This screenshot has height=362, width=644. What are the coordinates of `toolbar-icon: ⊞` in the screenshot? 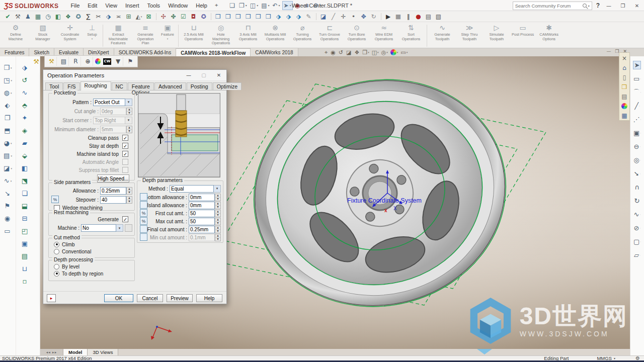 It's located at (129, 17).